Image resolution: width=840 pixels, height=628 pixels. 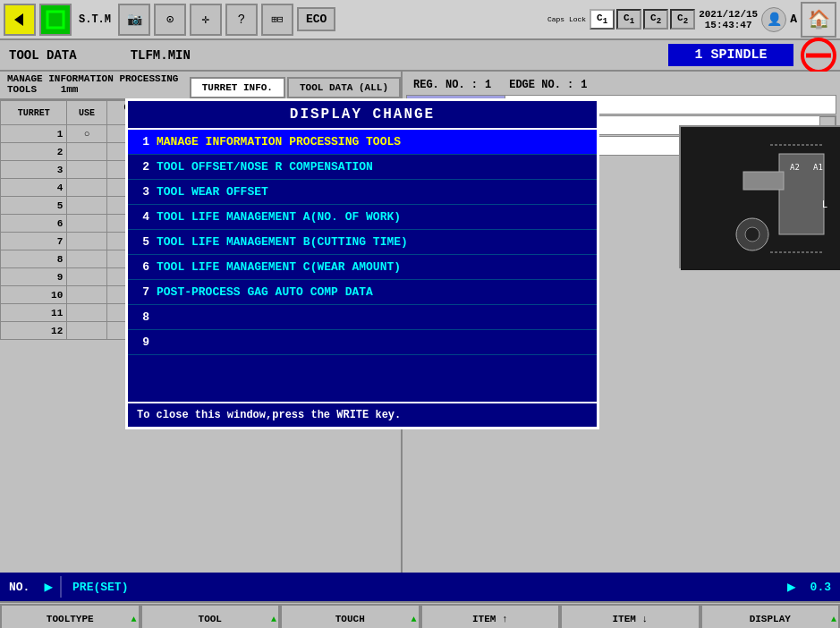 What do you see at coordinates (362, 293) in the screenshot?
I see `dialog-list-item: 7POST-PROCESS GAG AUTO COMP DATA` at bounding box center [362, 293].